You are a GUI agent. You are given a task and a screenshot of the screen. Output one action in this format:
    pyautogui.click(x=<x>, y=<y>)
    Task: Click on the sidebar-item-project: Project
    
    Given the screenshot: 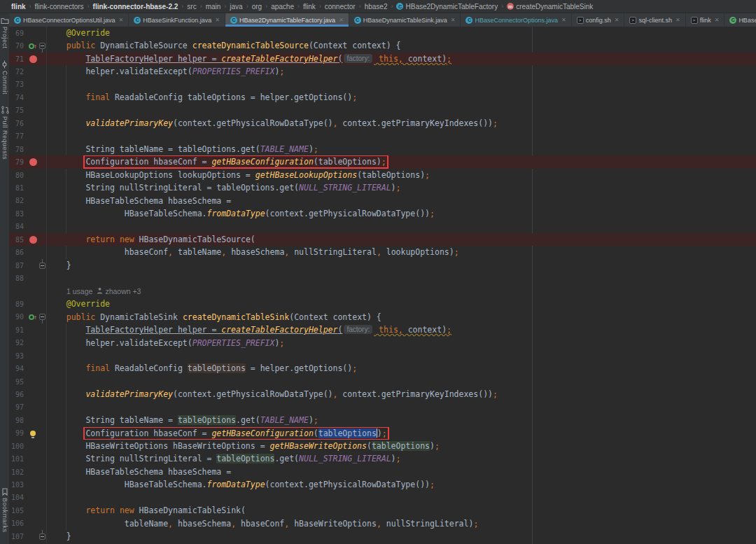 What is the action you would take?
    pyautogui.click(x=5, y=33)
    